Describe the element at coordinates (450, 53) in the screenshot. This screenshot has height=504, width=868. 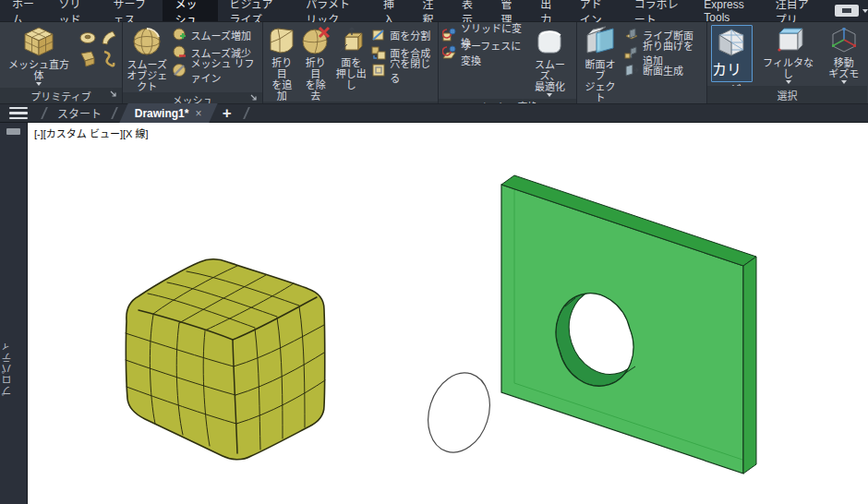
I see `convert-to-surface-icon` at that location.